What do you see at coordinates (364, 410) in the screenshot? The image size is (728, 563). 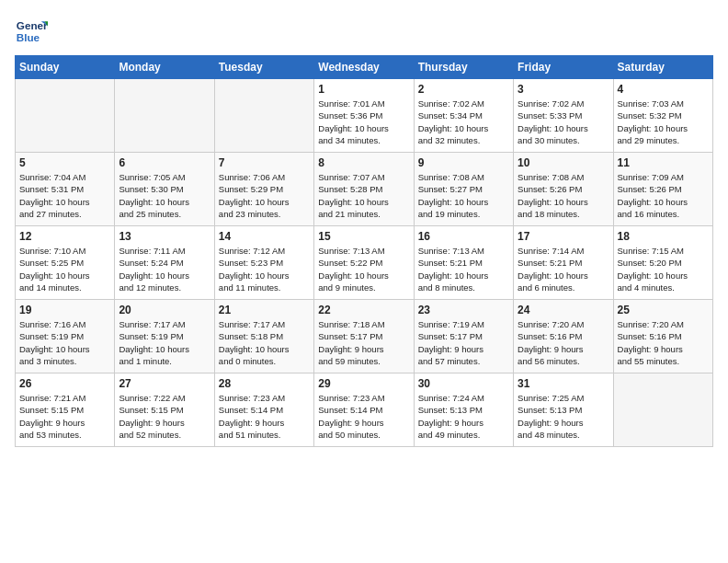 I see `day-cell: 29Sunrise: 7:23 AM Sunset: 5:14 PM Dayli…` at bounding box center [364, 410].